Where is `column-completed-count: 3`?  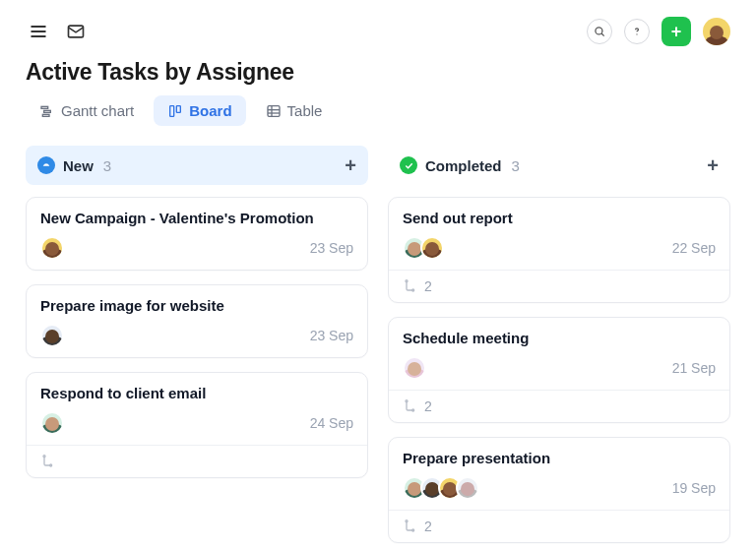
column-completed-count: 3 is located at coordinates (516, 165).